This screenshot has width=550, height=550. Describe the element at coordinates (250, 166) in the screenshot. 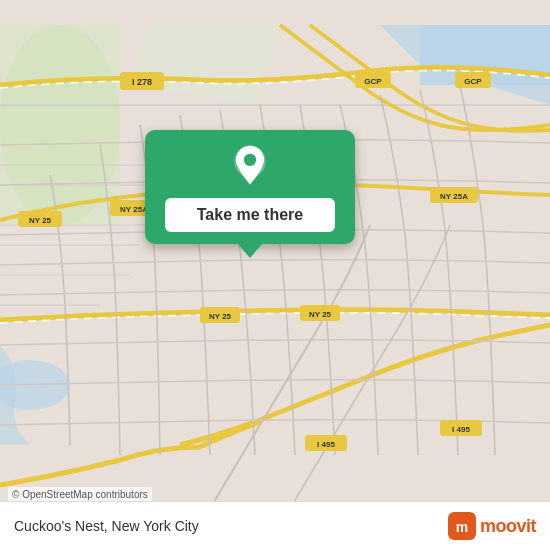

I see `location-pin-icon` at that location.